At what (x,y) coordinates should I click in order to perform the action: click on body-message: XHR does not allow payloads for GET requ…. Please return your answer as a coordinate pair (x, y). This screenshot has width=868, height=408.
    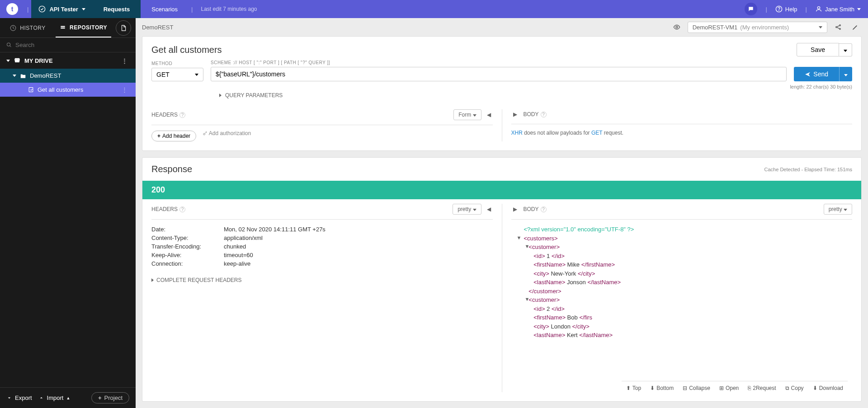
    Looking at the image, I should click on (682, 130).